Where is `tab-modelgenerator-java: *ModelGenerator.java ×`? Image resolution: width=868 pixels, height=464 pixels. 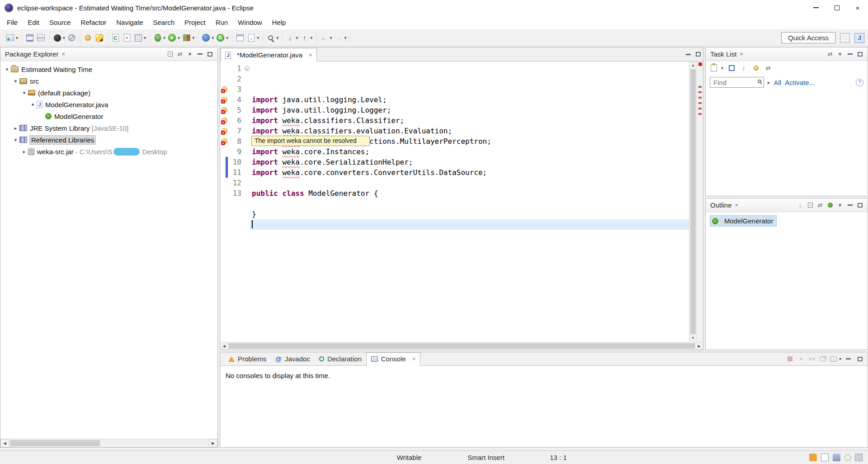 tab-modelgenerator-java: *ModelGenerator.java × is located at coordinates (269, 55).